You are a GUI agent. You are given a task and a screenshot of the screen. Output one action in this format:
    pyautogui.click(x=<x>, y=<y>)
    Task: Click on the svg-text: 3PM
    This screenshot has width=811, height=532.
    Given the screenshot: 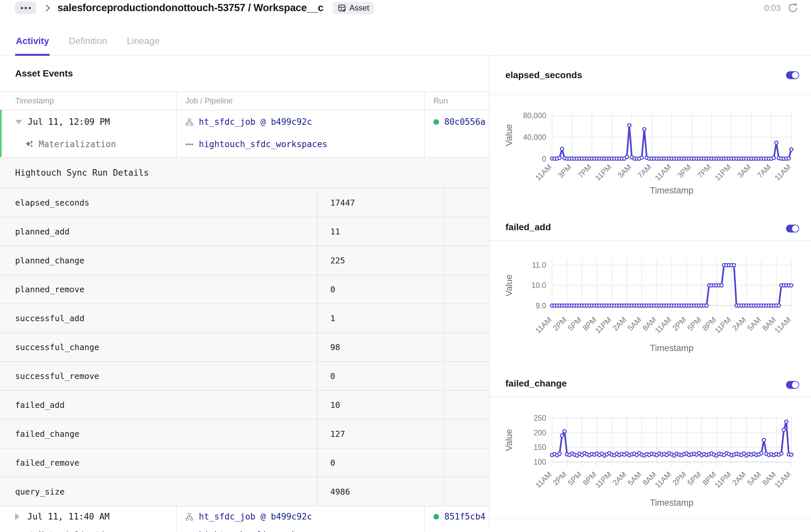 What is the action you would take?
    pyautogui.click(x=565, y=171)
    